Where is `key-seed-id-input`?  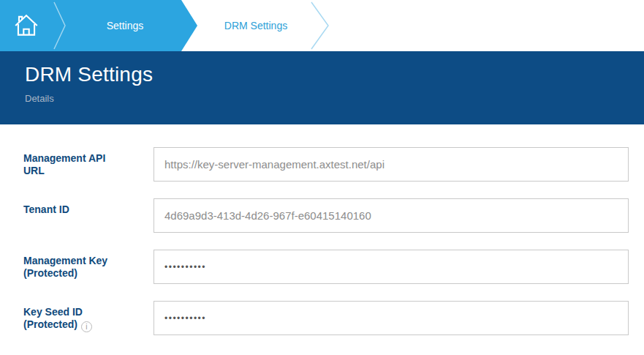
key-seed-id-input is located at coordinates (391, 318).